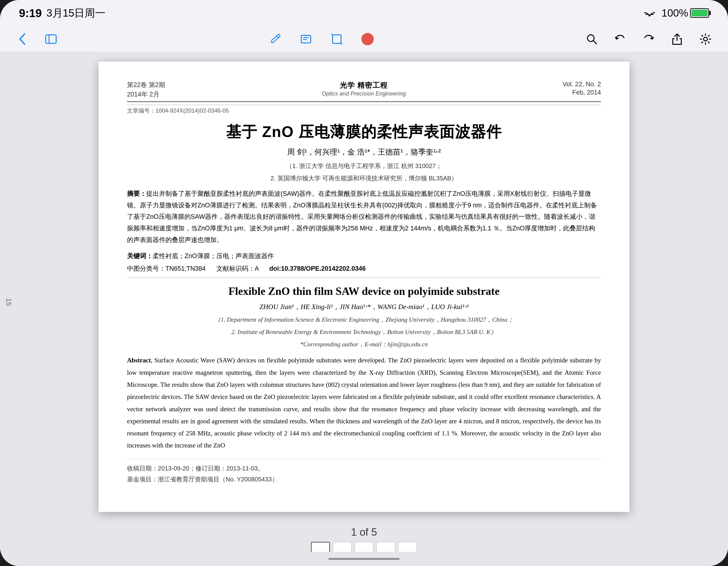 This screenshot has height=566, width=728. Describe the element at coordinates (51, 39) in the screenshot. I see `sidebar-toggle-button` at that location.